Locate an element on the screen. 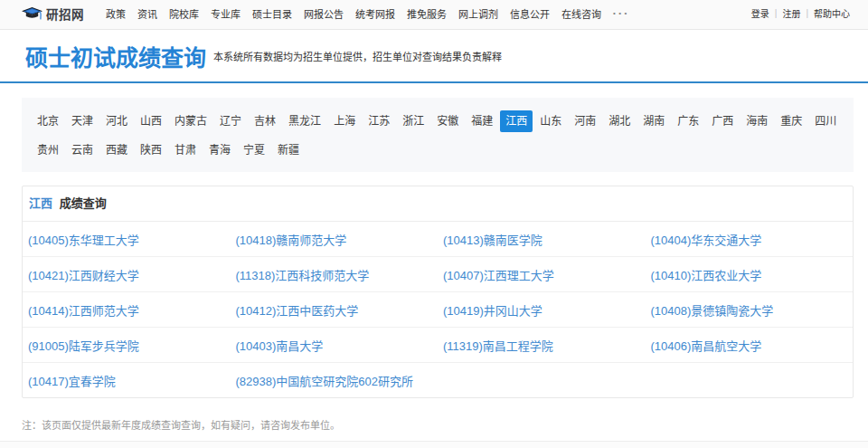  province-link: 山东 is located at coordinates (551, 121).